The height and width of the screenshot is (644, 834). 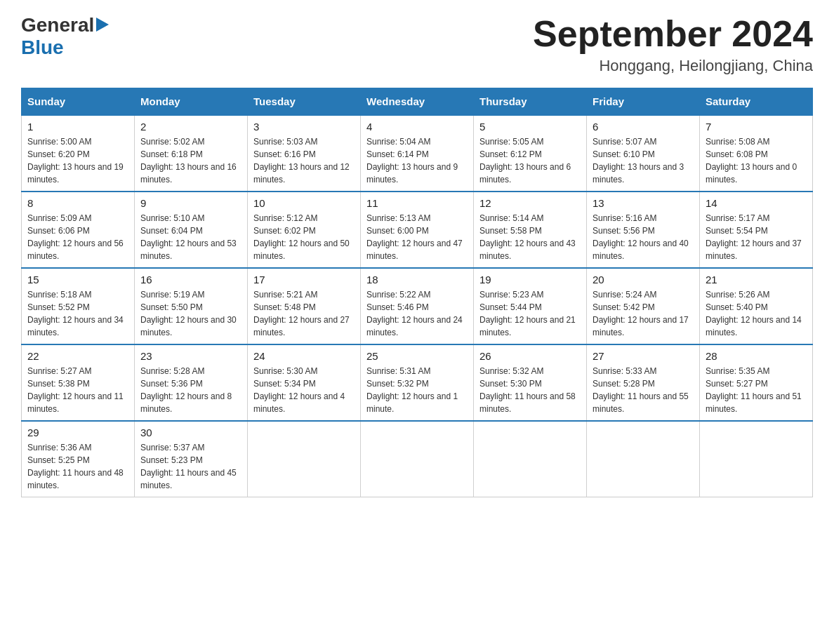 I want to click on calendar-cell: 23Sunrise: 5:28 AMSunset: 5:36 PMDayligh…, so click(x=191, y=383).